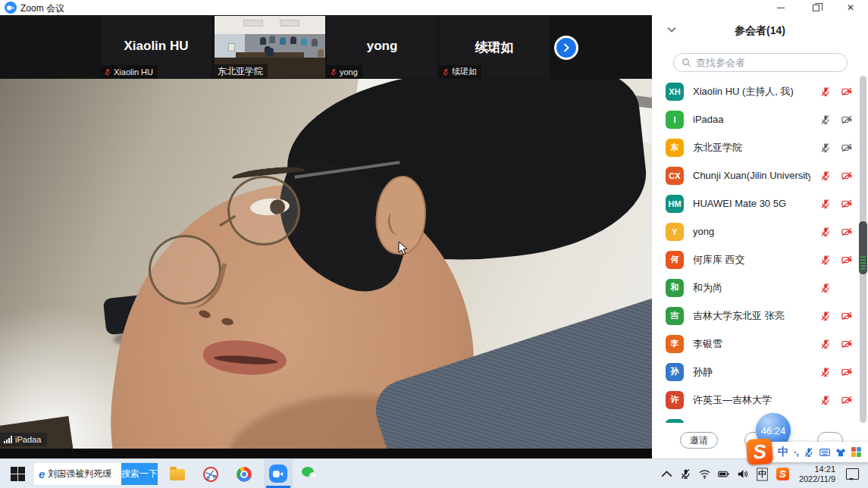 This screenshot has height=488, width=868. Describe the element at coordinates (720, 63) in the screenshot. I see `search-placeholder: 查找参会者` at that location.